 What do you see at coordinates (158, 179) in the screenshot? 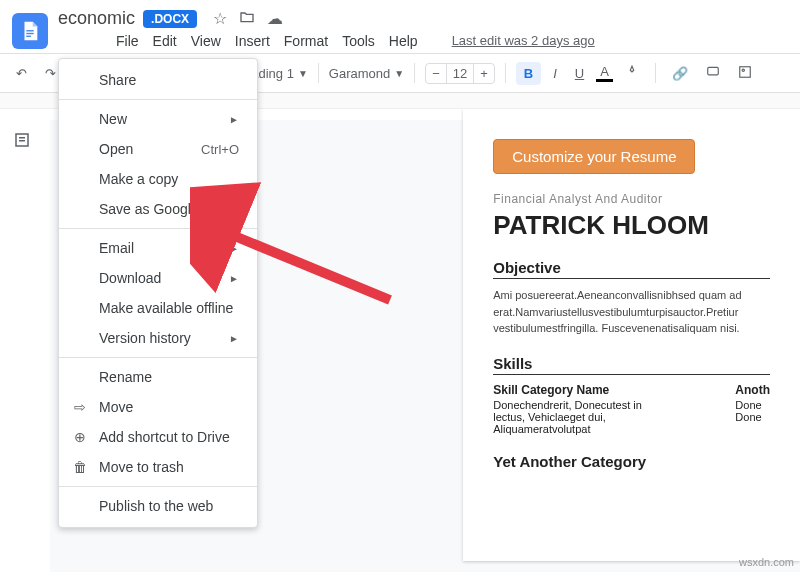
I see `menu-make-copy: Make a copy` at bounding box center [158, 179].